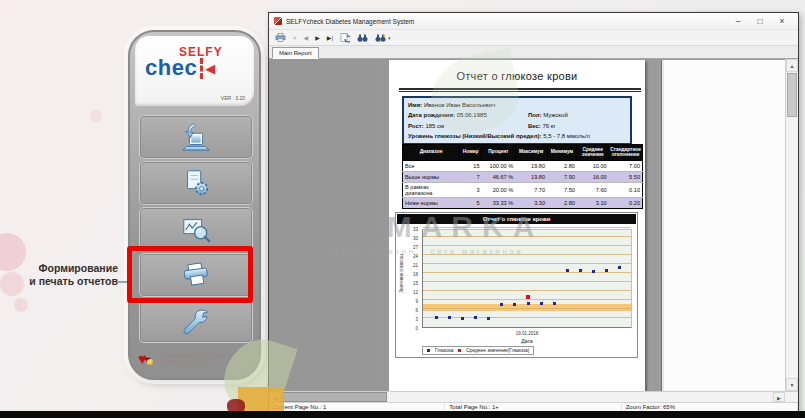 The image size is (805, 418). What do you see at coordinates (412, 274) in the screenshot?
I see `y-tick-label: 18` at bounding box center [412, 274].